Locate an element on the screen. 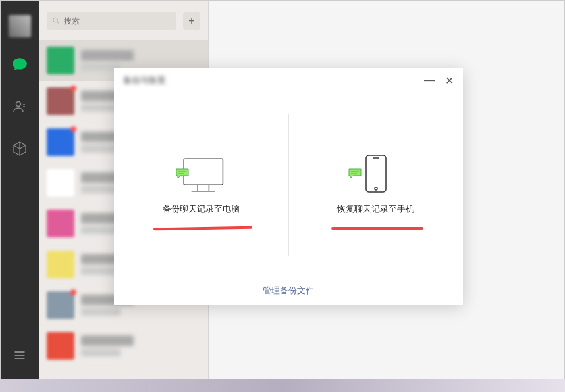 The height and width of the screenshot is (392, 565). search-row: + is located at coordinates (124, 16).